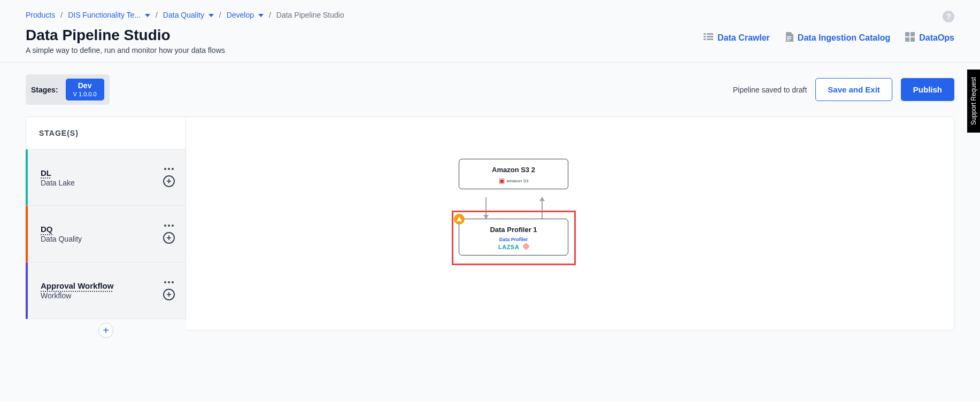 The image size is (980, 402). What do you see at coordinates (45, 90) in the screenshot?
I see `stages-label: Stages:` at bounding box center [45, 90].